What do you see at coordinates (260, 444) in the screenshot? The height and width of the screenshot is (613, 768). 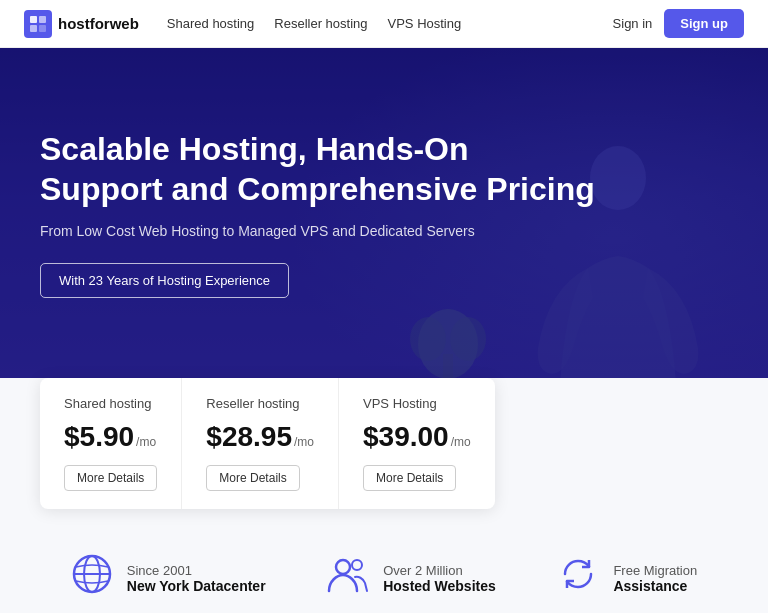 I see `pricing-card-reseller: Reseller hosting $28.95 /mo More Details` at bounding box center [260, 444].